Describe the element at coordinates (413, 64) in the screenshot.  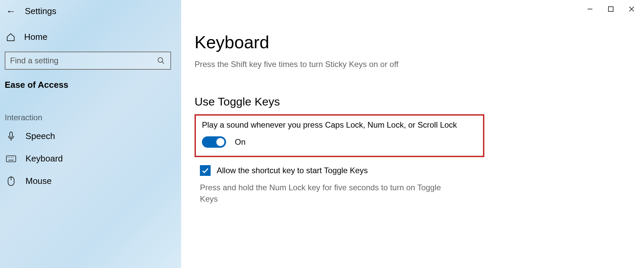
I see `sticky-keys-description: Press the Shift key five times to turn S…` at that location.